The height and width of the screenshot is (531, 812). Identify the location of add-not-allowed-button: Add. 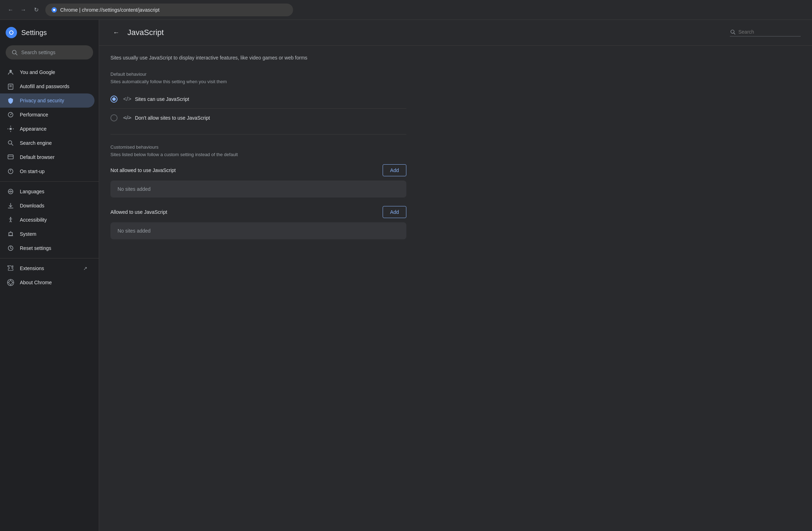
(394, 170).